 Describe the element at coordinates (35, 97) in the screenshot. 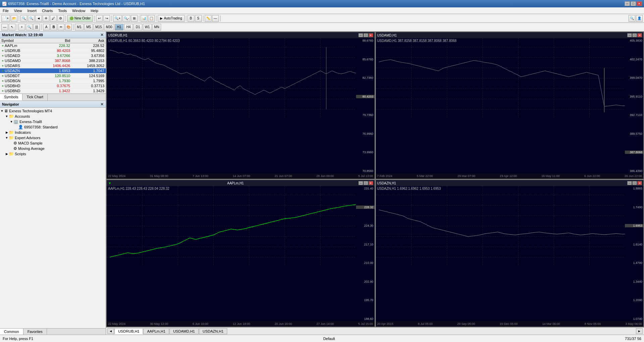

I see `tab-tick-chart: Tick Chart` at that location.